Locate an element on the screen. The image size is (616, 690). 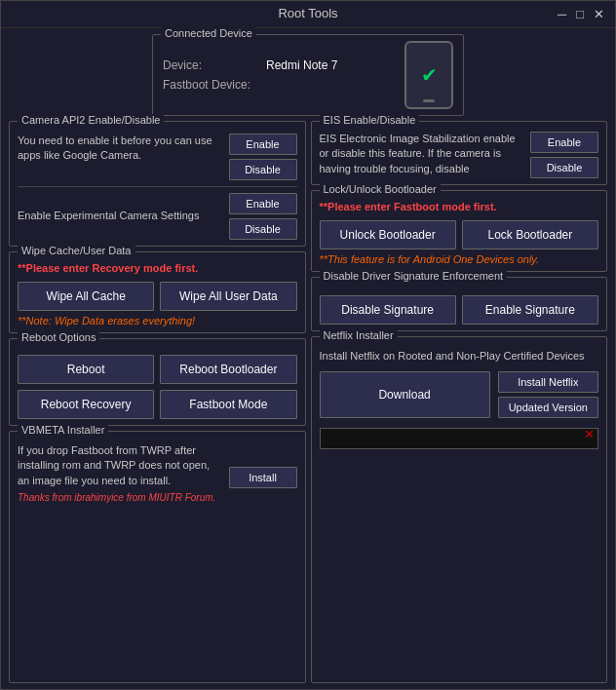
close-button: ✕ is located at coordinates (598, 14).